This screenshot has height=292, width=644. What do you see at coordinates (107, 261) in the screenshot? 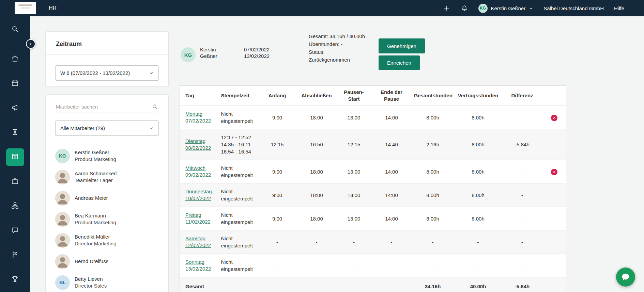
I see `employee-list-item: Bernd Dreifuss` at bounding box center [107, 261].